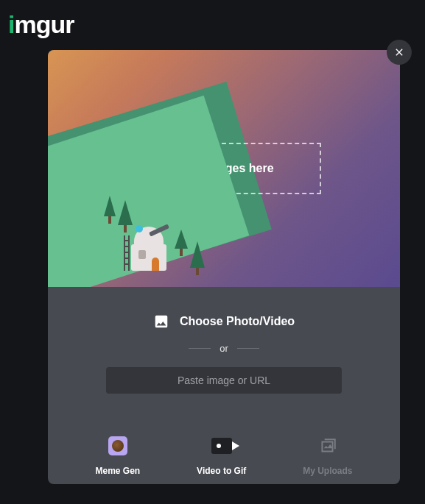 This screenshot has height=504, width=425. I want to click on tool-my-uploads: My Uploads, so click(327, 455).